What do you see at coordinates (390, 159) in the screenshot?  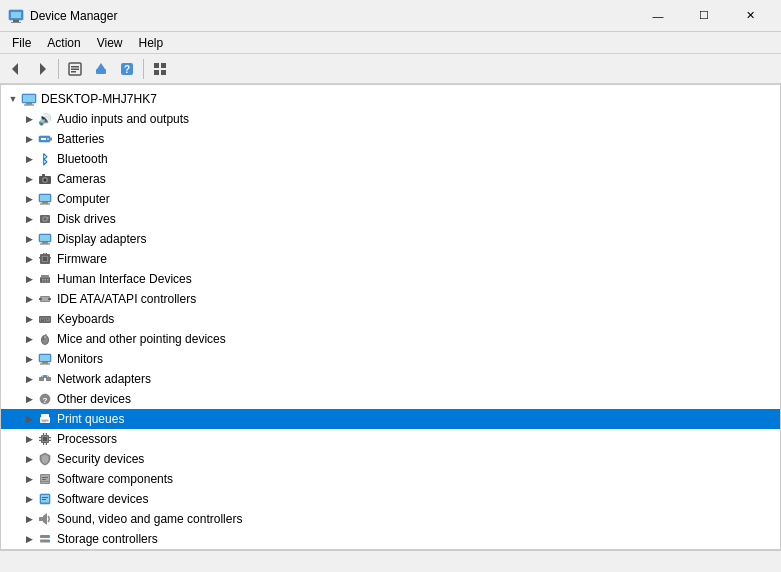 I see `tree-item-bluetooth: ᛒ Bluetooth` at bounding box center [390, 159].